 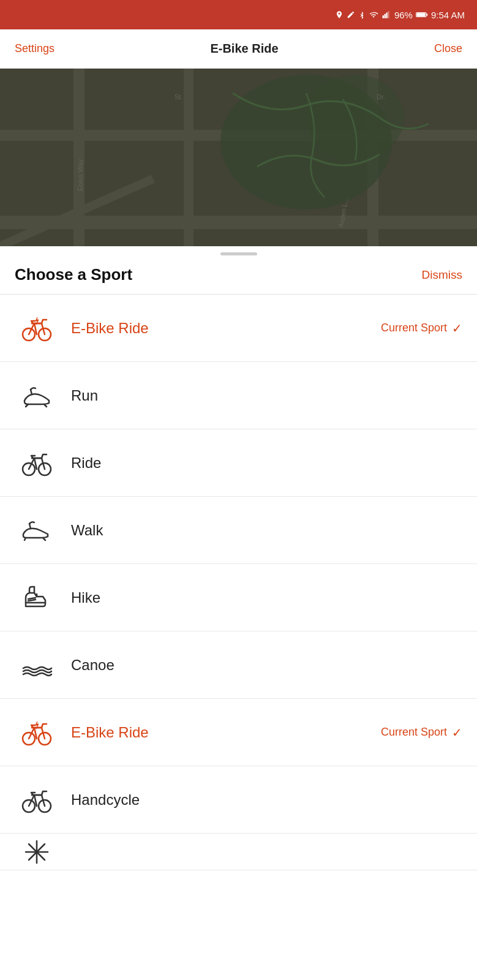 I want to click on sport-item-ebike2: E-Bike Ride Current Sport ✓, so click(x=239, y=733).